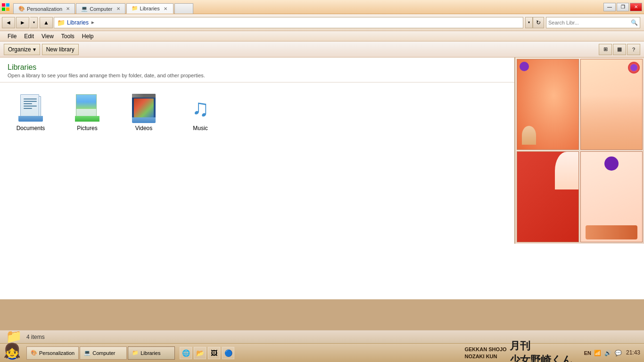 Image resolution: width=644 pixels, height=362 pixels. Describe the element at coordinates (103, 353) in the screenshot. I see `task-computer: 💻 Computer` at that location.